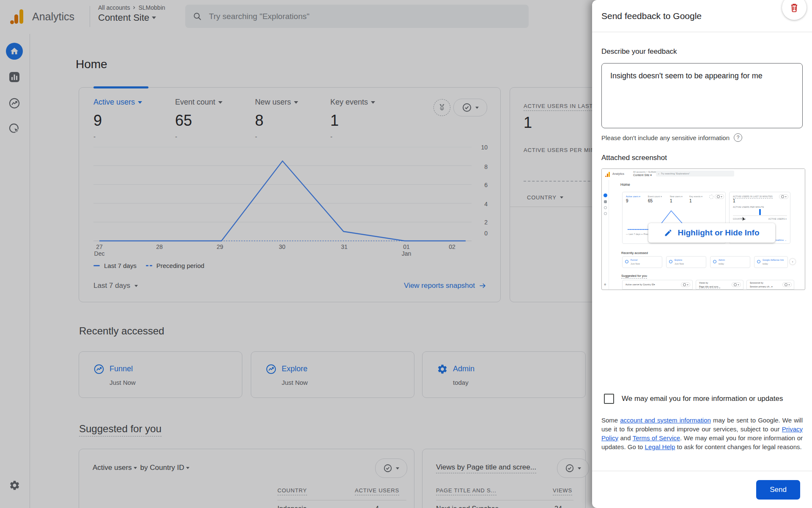  I want to click on terms-of-service-link: Terms of Service, so click(656, 438).